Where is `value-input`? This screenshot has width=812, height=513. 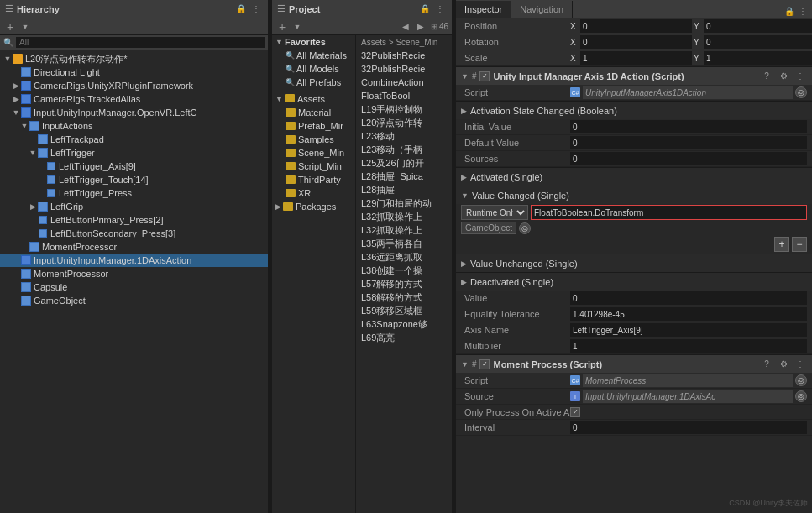
value-input is located at coordinates (689, 298).